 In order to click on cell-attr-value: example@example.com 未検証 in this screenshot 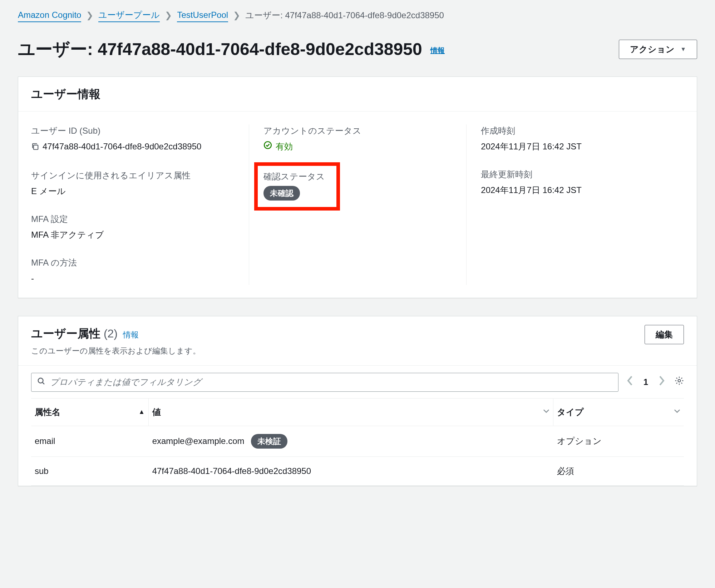, I will do `click(351, 441)`.